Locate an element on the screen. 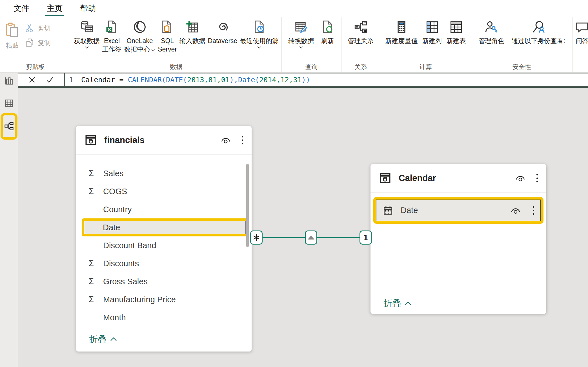  field-name: Country is located at coordinates (117, 209).